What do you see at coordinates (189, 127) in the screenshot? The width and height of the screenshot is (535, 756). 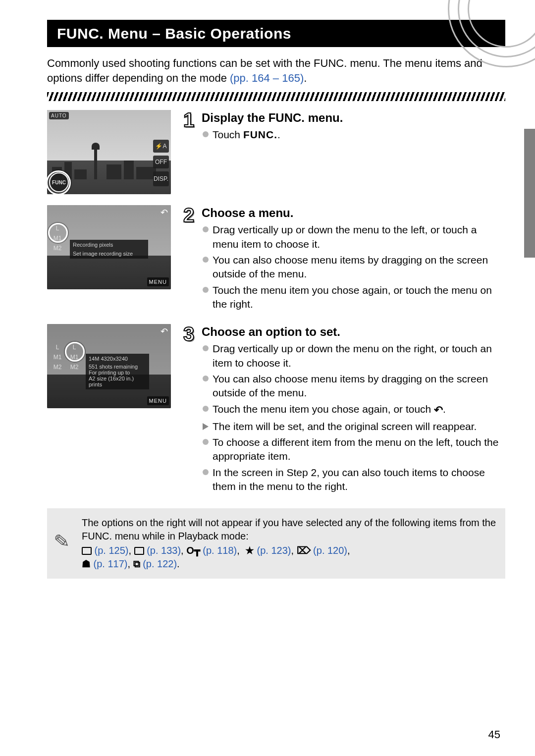 I see `step-number-1: 1` at bounding box center [189, 127].